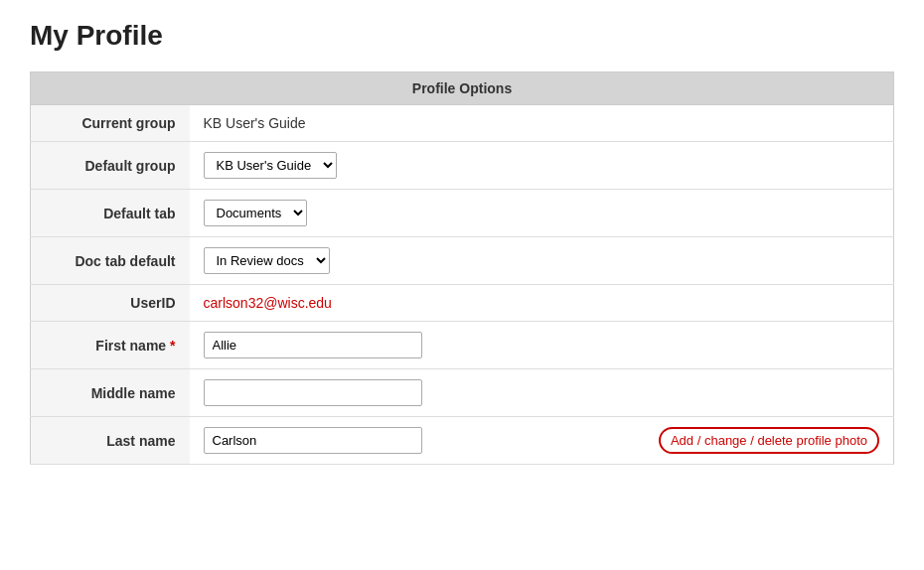 The image size is (924, 570). I want to click on page-title: My Profile, so click(462, 36).